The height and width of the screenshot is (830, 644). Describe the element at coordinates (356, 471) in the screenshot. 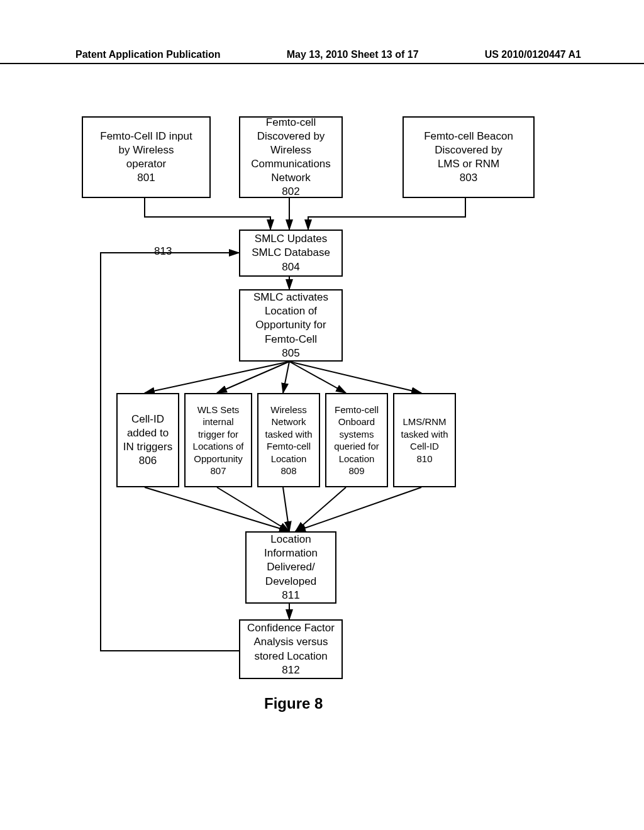

I see `text: 809` at that location.